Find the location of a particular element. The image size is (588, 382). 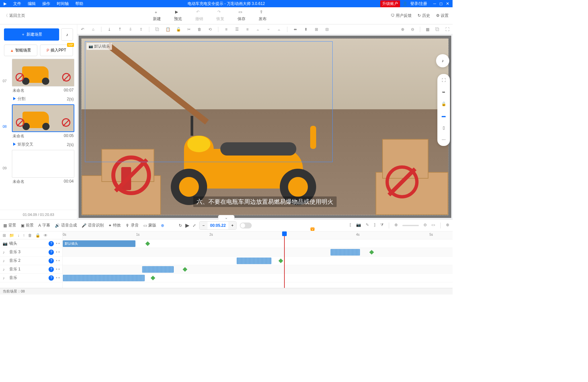

align-top-icon: ⤒ is located at coordinates (120, 29).